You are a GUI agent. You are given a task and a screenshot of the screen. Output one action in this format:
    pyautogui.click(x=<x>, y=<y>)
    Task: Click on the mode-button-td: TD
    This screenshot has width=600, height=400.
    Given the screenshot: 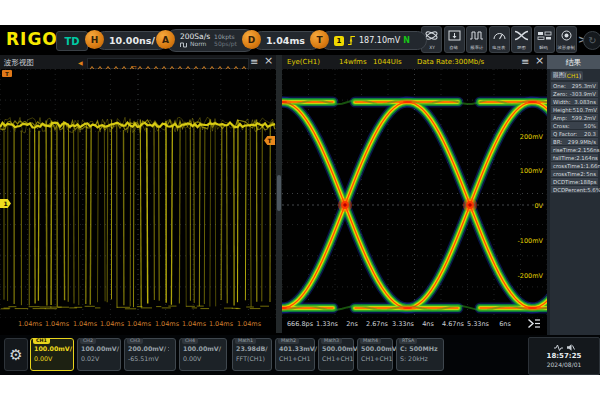 What is the action you would take?
    pyautogui.click(x=72, y=41)
    